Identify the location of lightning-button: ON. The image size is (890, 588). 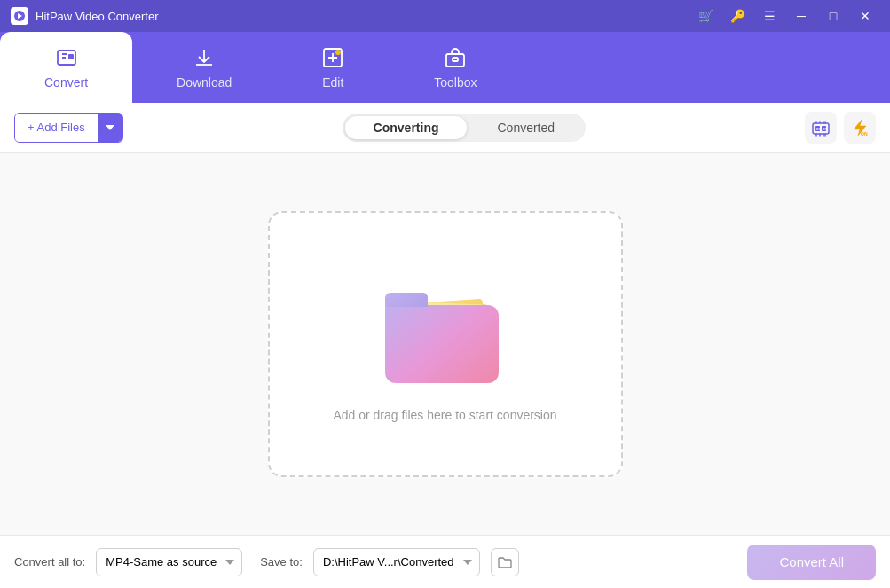
(860, 128).